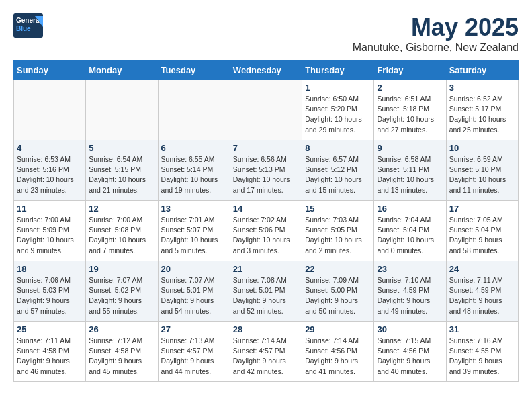 This screenshot has width=532, height=411. I want to click on day-number: 24, so click(482, 269).